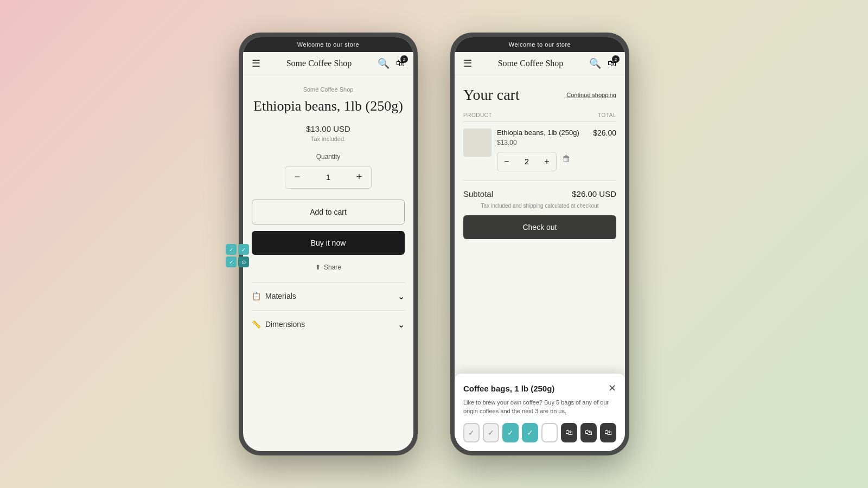  Describe the element at coordinates (540, 206) in the screenshot. I see `tax-note-cart: Tax included and shipping calculated at …` at that location.